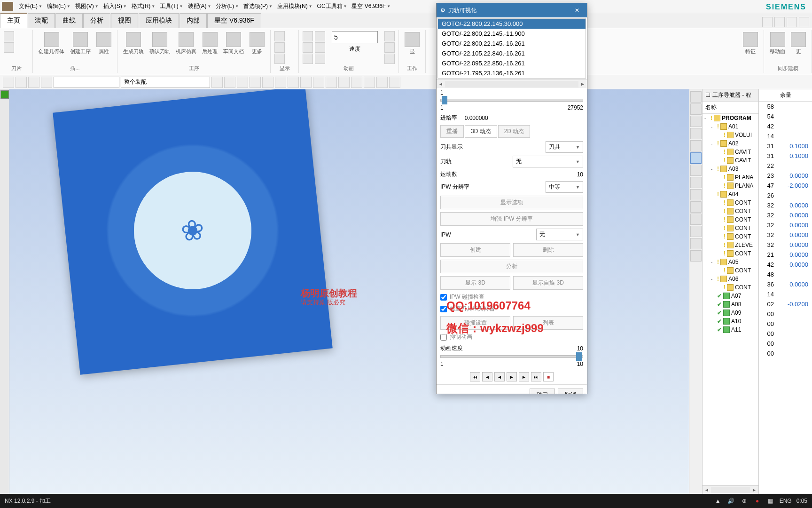  What do you see at coordinates (355, 37) in the screenshot?
I see `speed-input` at bounding box center [355, 37].